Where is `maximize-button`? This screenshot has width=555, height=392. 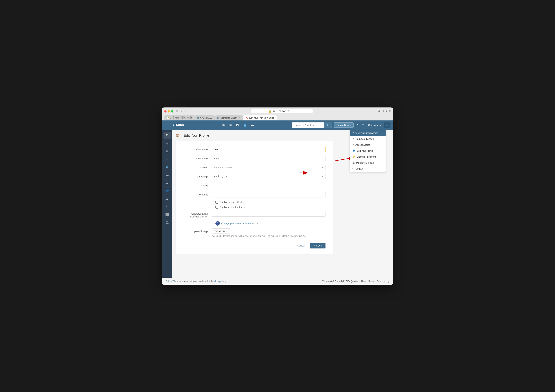 maximize-button is located at coordinates (172, 111).